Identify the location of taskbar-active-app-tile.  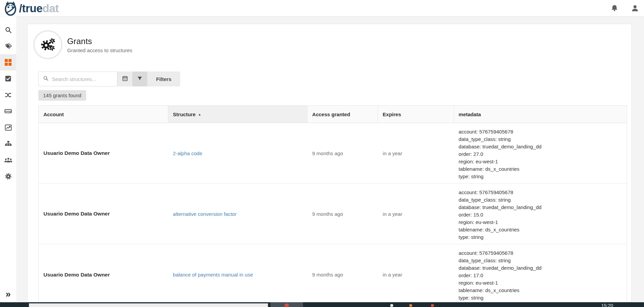
(287, 305).